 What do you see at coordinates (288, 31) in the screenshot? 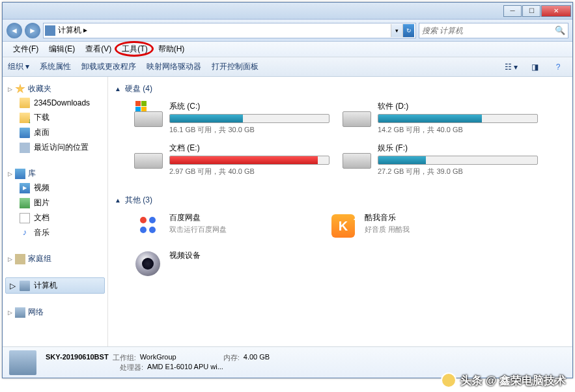
I see `navigation-bar: ◄ ► 计算机 ▸ ▾ ↻ 🔍` at bounding box center [288, 31].